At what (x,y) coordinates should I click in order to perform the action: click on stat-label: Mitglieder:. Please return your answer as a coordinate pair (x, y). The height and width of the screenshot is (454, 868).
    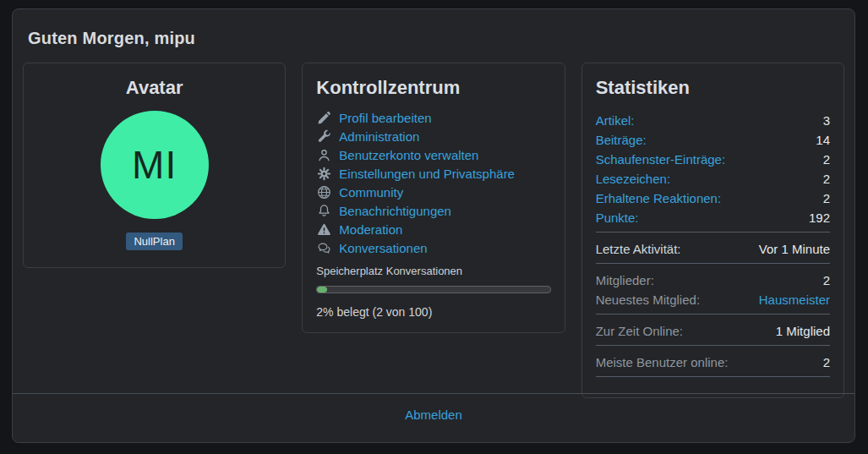
    Looking at the image, I should click on (625, 281).